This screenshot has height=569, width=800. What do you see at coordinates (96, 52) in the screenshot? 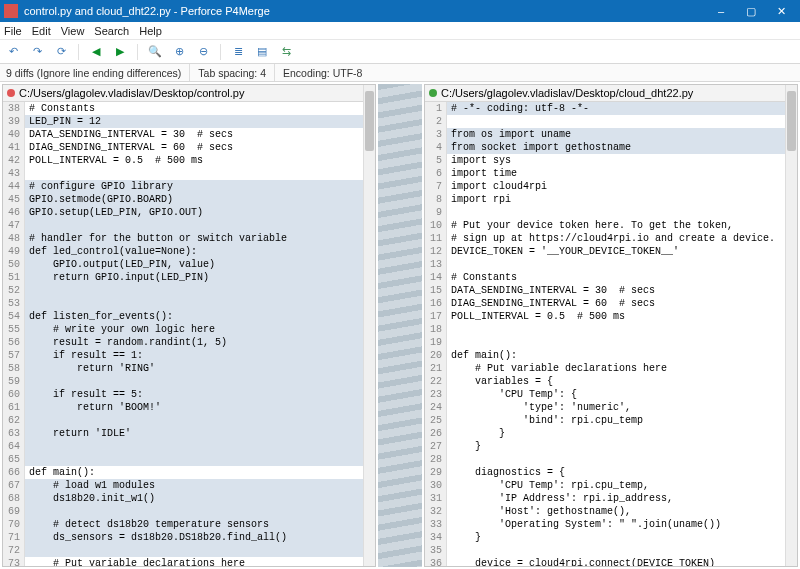
I see `prev-diff-icon: ◀` at bounding box center [96, 52].